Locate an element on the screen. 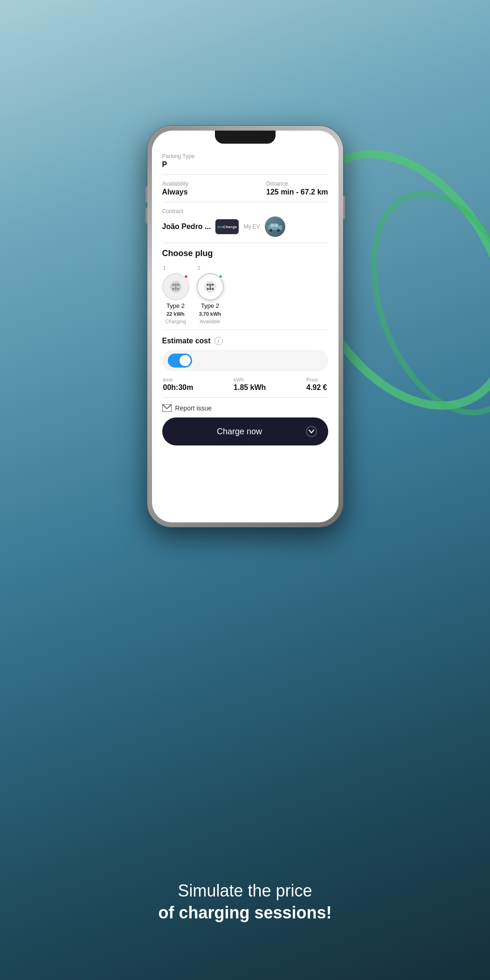  price-label: Price is located at coordinates (317, 380).